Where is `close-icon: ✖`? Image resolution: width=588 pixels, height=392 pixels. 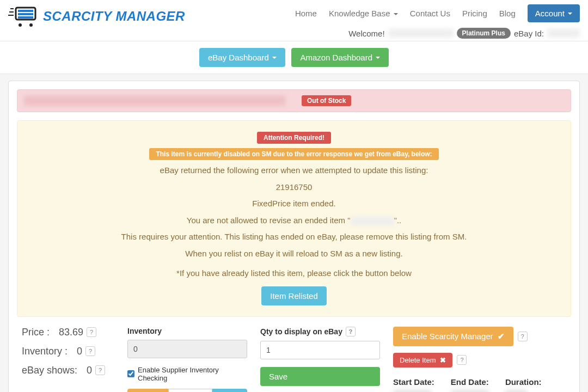 close-icon: ✖ is located at coordinates (443, 360).